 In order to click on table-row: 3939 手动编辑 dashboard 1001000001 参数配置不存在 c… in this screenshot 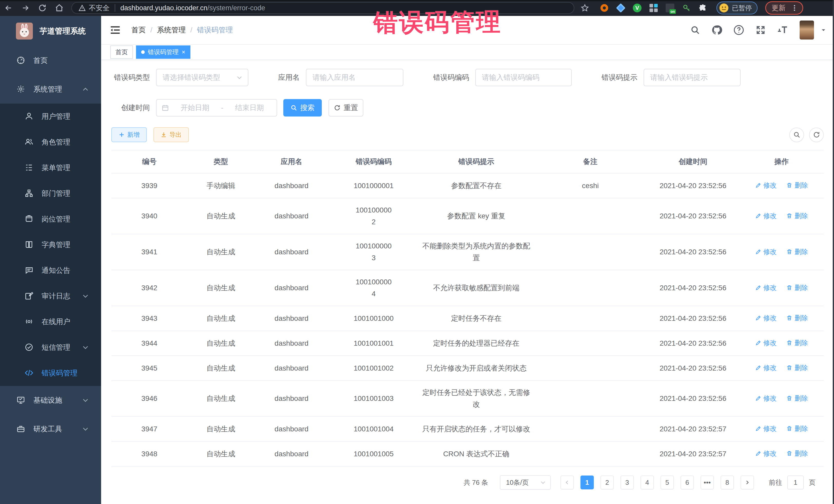, I will do `click(468, 185)`.